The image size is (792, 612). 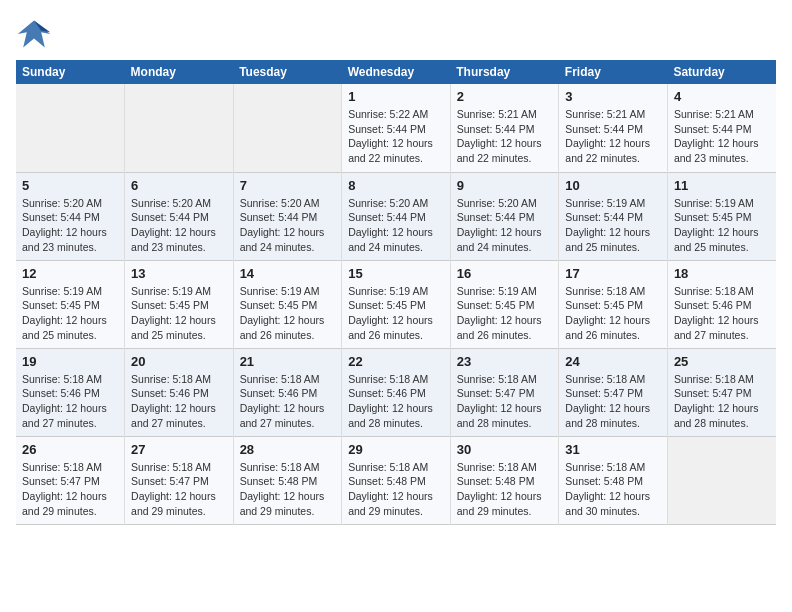 What do you see at coordinates (722, 392) in the screenshot?
I see `calendar-cell: 25Sunrise: 5:18 AMSunset: 5:47 PMDayligh…` at bounding box center [722, 392].